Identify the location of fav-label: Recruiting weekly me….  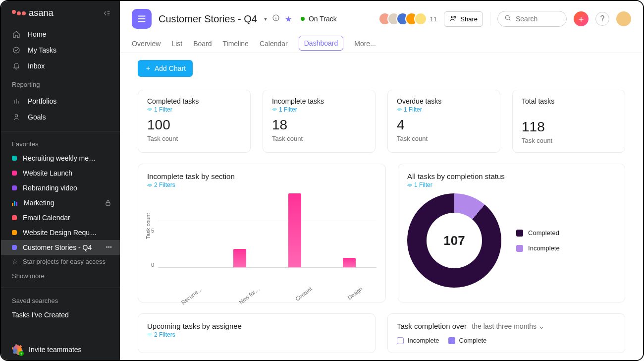
(67, 158).